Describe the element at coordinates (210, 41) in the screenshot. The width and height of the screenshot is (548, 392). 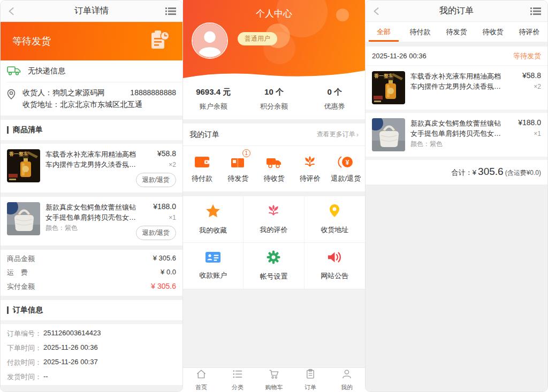
I see `avatar` at that location.